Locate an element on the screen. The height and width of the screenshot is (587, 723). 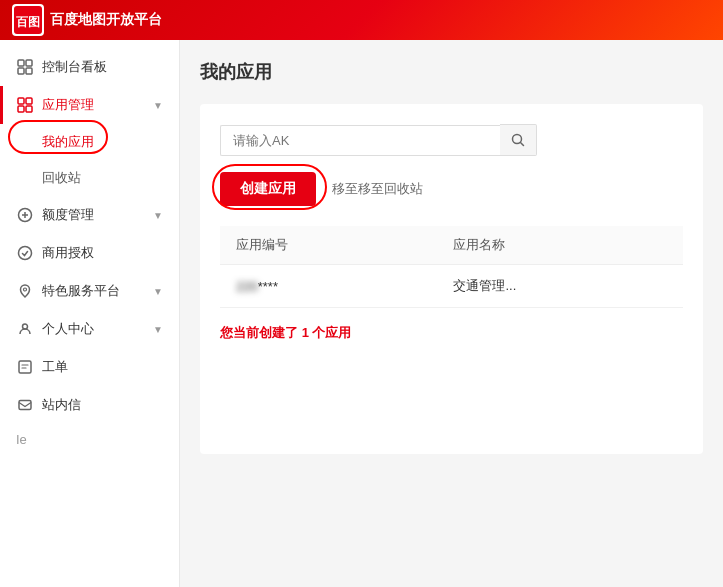
col-app-id: 应用编号 is located at coordinates (328, 246).